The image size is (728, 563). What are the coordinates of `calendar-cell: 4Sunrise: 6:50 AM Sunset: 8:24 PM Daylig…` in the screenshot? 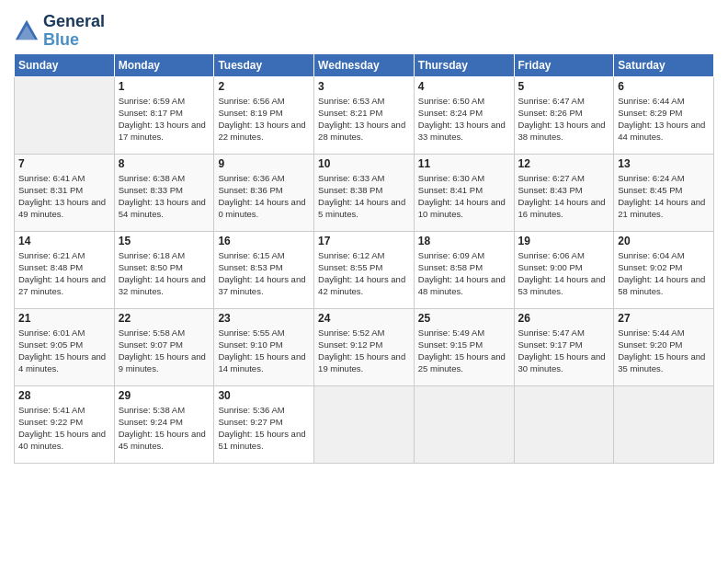 It's located at (463, 115).